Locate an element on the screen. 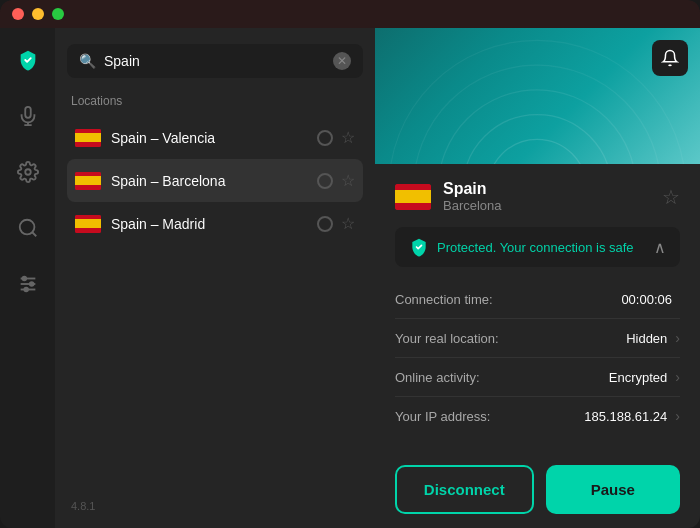 This screenshot has width=700, height=528. favorite-barcelona-button: ☆ is located at coordinates (348, 180).